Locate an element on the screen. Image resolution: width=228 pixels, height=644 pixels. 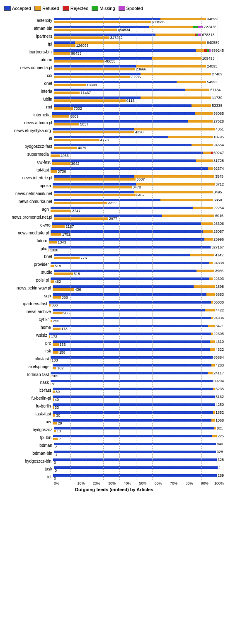
bar-value-2: 462 is located at coordinates (58, 282).